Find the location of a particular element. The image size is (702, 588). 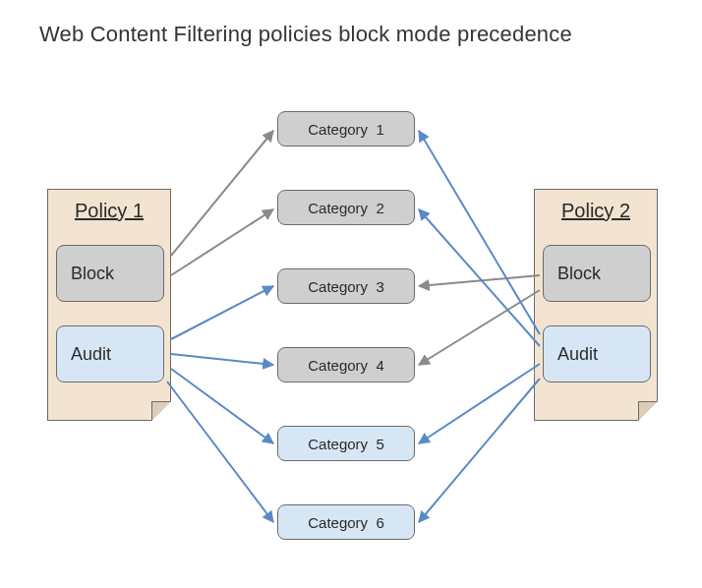

policy-1-block-label: Block is located at coordinates (92, 273).